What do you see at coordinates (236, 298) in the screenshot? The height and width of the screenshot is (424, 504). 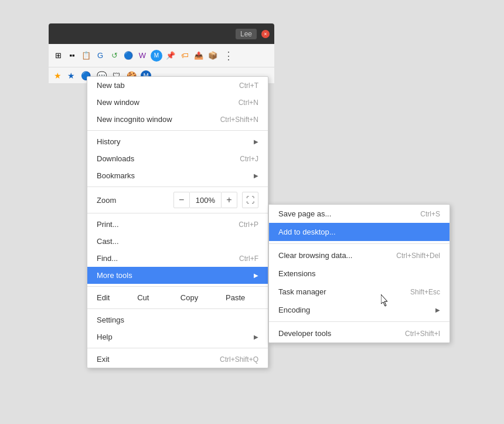 I see `paste-button: Paste` at bounding box center [236, 298].